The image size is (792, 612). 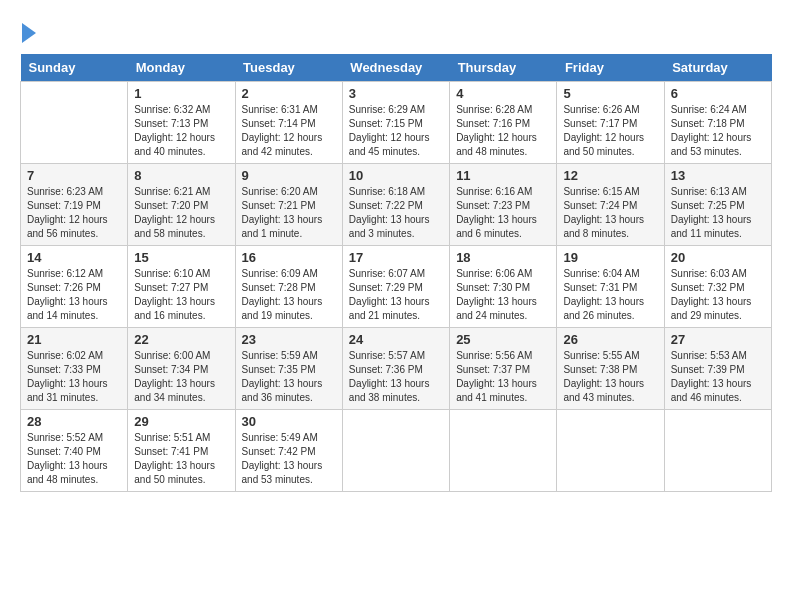 I want to click on header-monday: Monday, so click(x=182, y=68).